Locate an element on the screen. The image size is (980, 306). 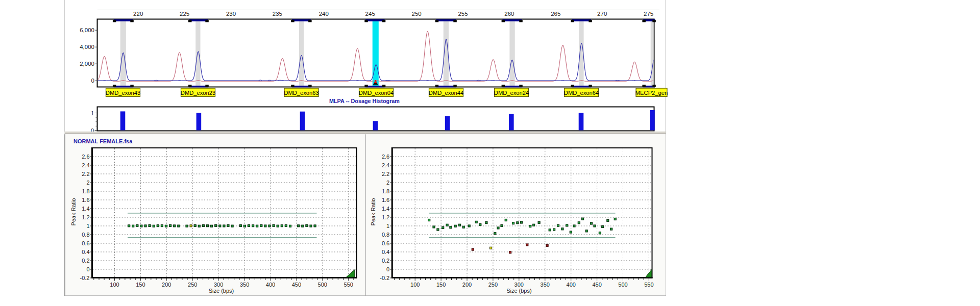
svg-text: 235 is located at coordinates (278, 14).